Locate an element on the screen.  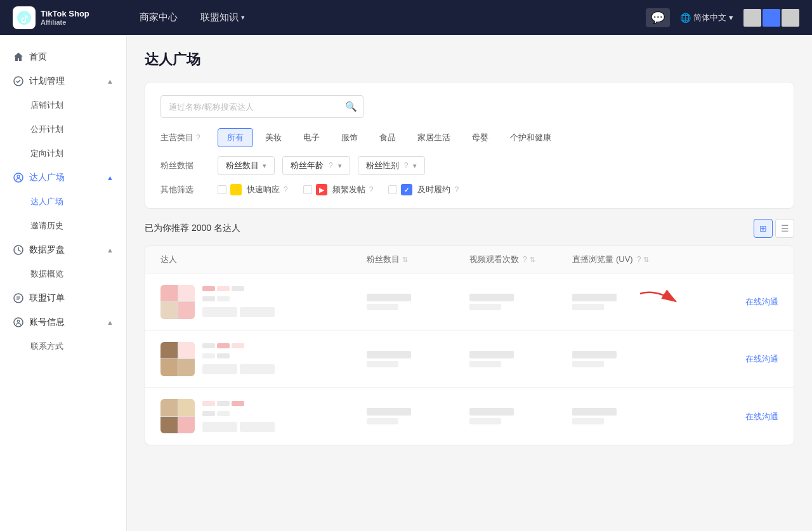
language-selector: 🌐 简体中文 ▾ is located at coordinates (707, 18).